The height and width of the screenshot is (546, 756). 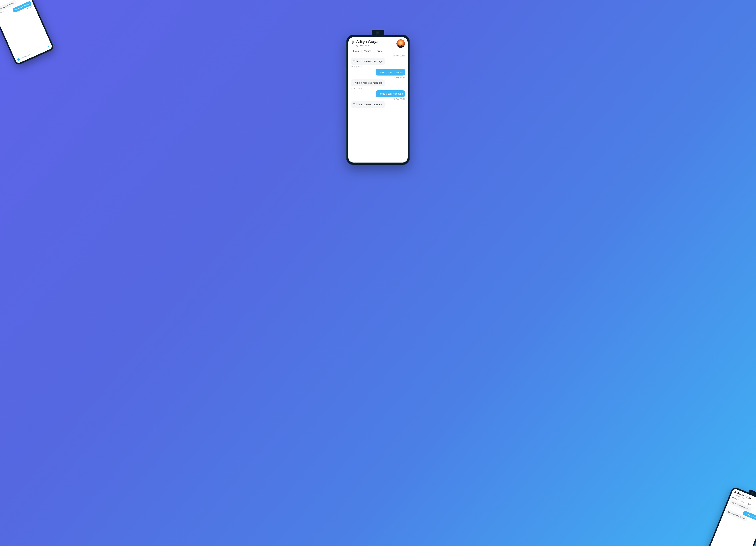 What do you see at coordinates (27, 33) in the screenshot?
I see `phone-left: This is a sent message15 Aug 22:31This i…` at bounding box center [27, 33].